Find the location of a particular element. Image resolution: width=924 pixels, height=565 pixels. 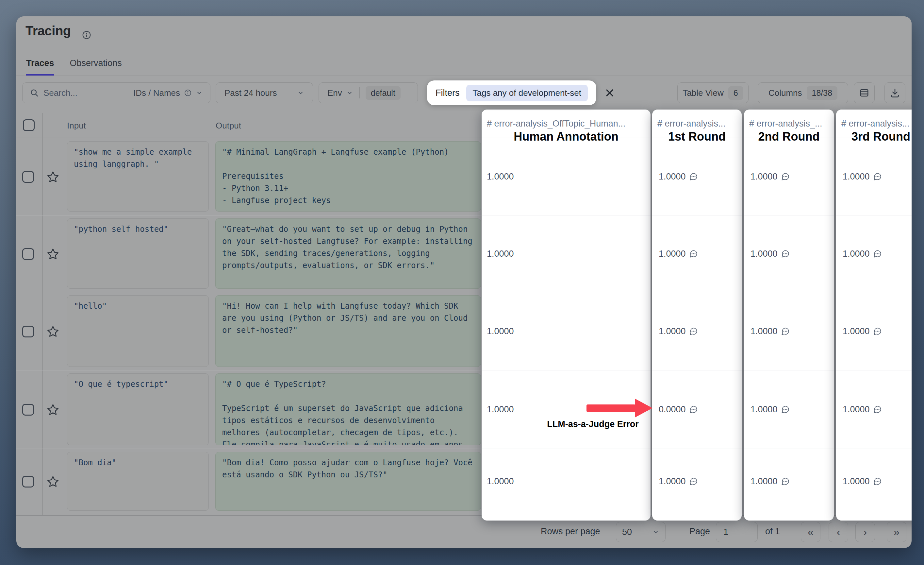

rows-per-page-value: 50 is located at coordinates (627, 532).